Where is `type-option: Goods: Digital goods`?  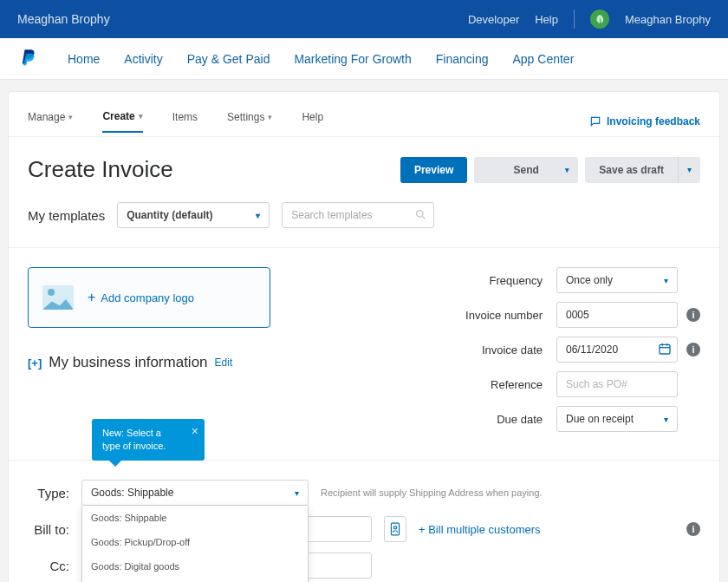
type-option: Goods: Digital goods is located at coordinates (195, 566).